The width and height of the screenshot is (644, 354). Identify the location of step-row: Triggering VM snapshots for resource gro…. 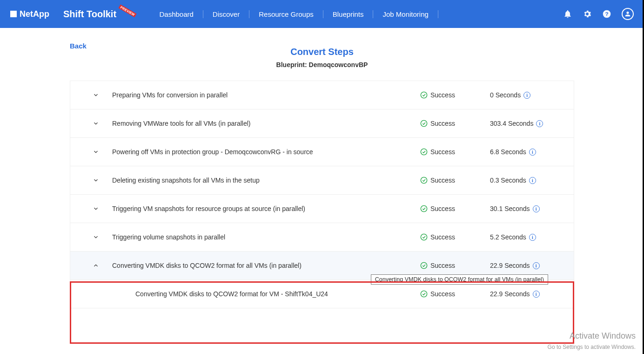
(322, 209).